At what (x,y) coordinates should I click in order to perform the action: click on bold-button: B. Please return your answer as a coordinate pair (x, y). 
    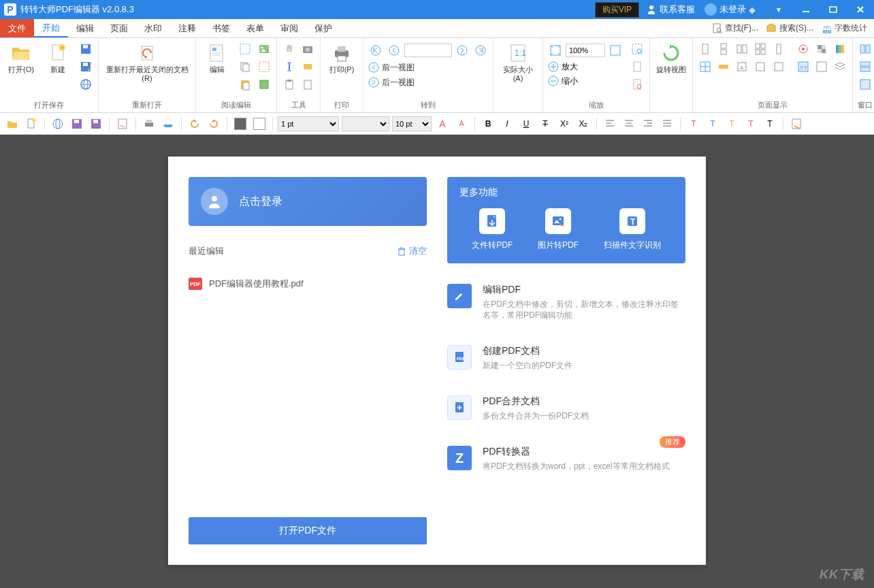
    Looking at the image, I should click on (488, 124).